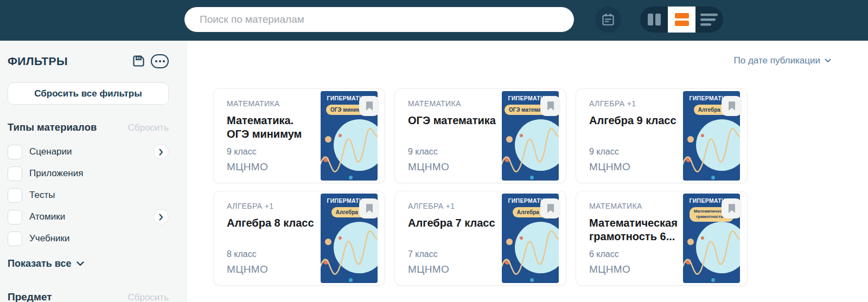 The image size is (868, 302). What do you see at coordinates (710, 20) in the screenshot?
I see `list-view-icon` at bounding box center [710, 20].